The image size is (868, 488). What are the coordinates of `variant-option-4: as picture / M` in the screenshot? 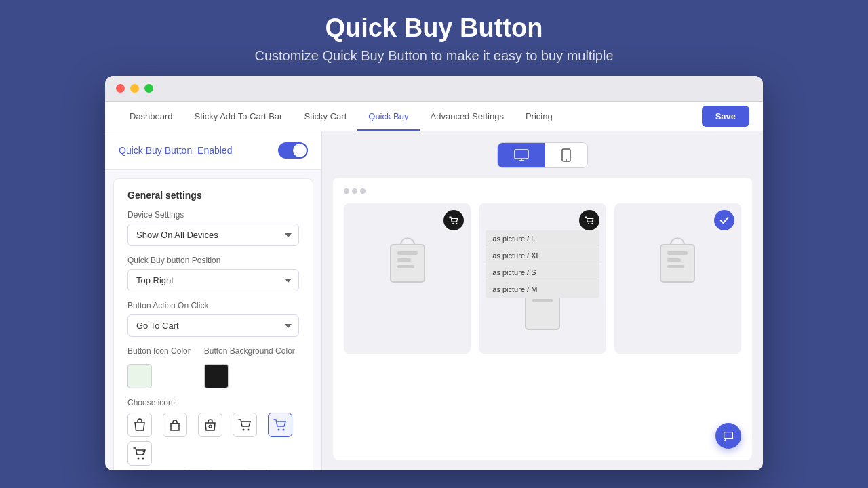 It's located at (542, 289).